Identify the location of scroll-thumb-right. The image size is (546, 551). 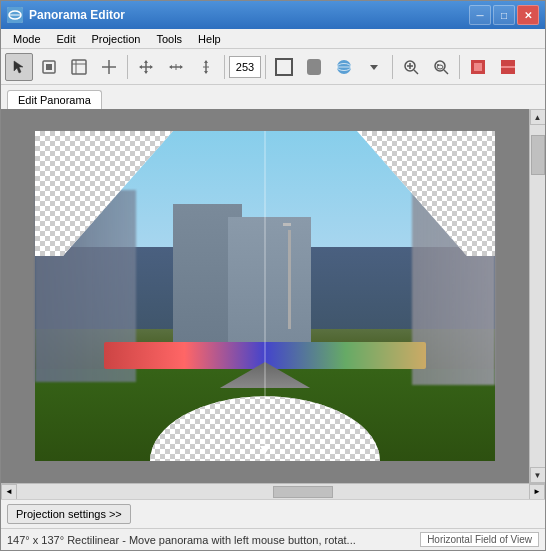
(538, 155).